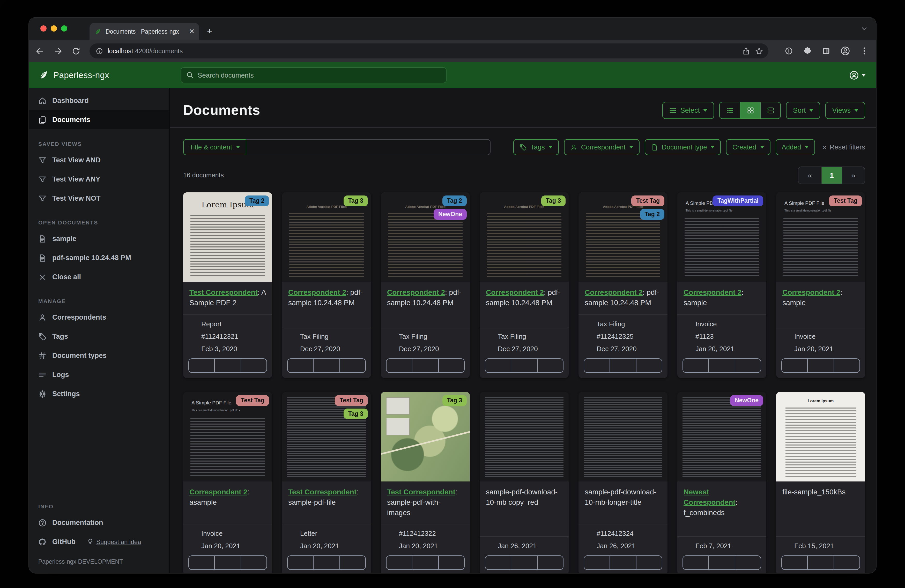 The image size is (905, 588). What do you see at coordinates (99, 120) in the screenshot?
I see `sidebar-item-documents: Documents` at bounding box center [99, 120].